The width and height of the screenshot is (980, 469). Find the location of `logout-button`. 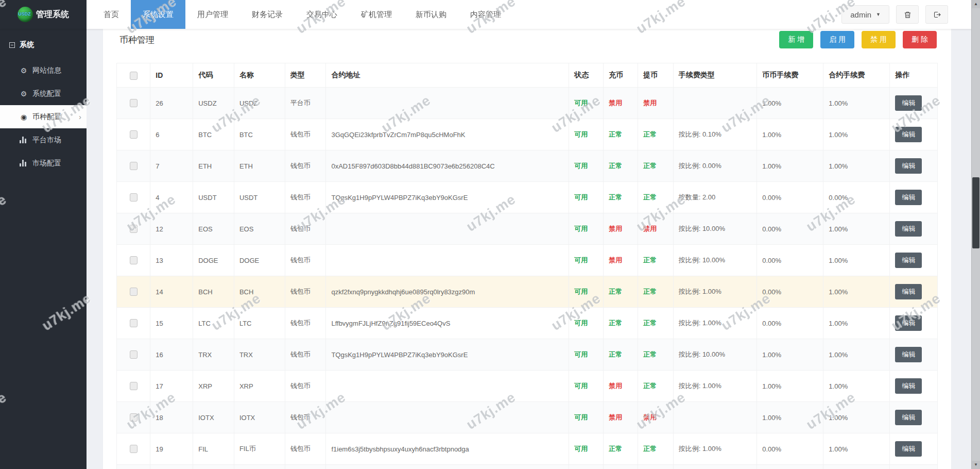

logout-button is located at coordinates (937, 14).